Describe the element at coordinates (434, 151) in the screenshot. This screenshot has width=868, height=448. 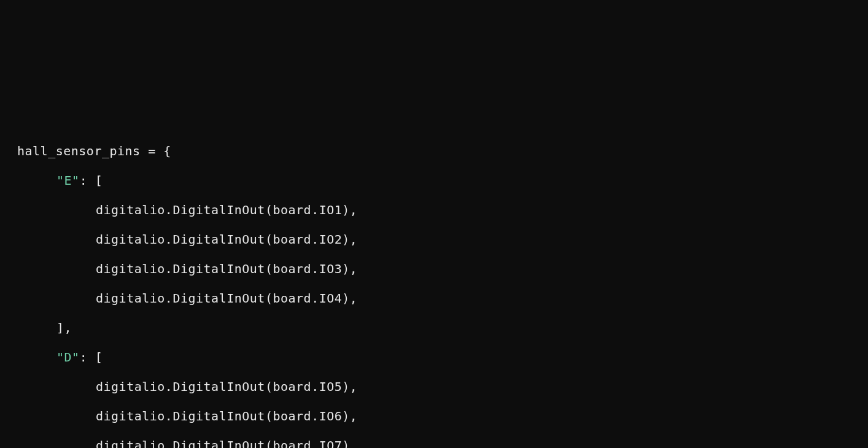
I see `code-line: hall_sensor_pins = {` at that location.